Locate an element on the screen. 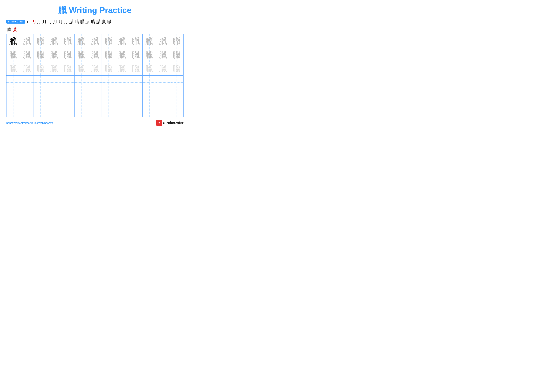 Image resolution: width=555 pixels, height=392 pixels. practice-grid: 臘 臘 臘 臘 臘 臘 臘 臘 臘 臘 臘 臘 is located at coordinates (95, 75).